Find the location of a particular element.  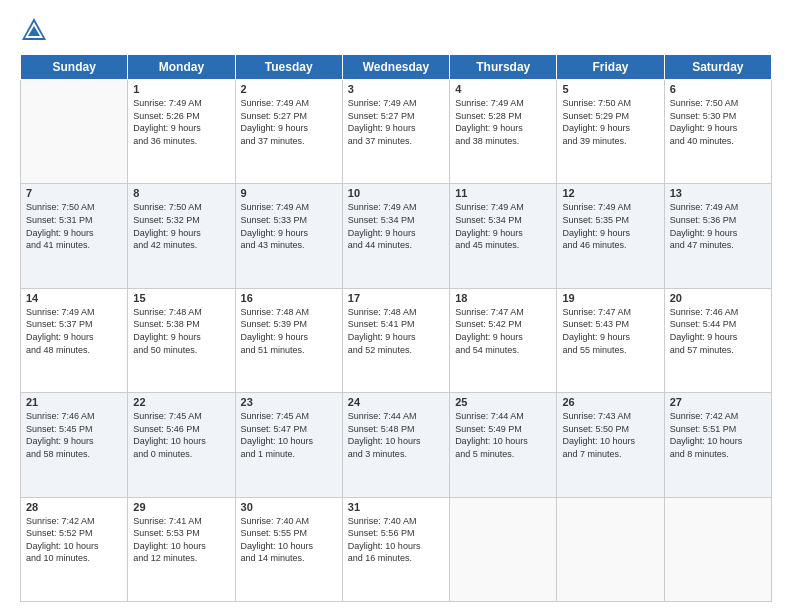

calendar-cell: 16Sunrise: 7:48 AM Sunset: 5:39 PM Dayli… is located at coordinates (288, 340).